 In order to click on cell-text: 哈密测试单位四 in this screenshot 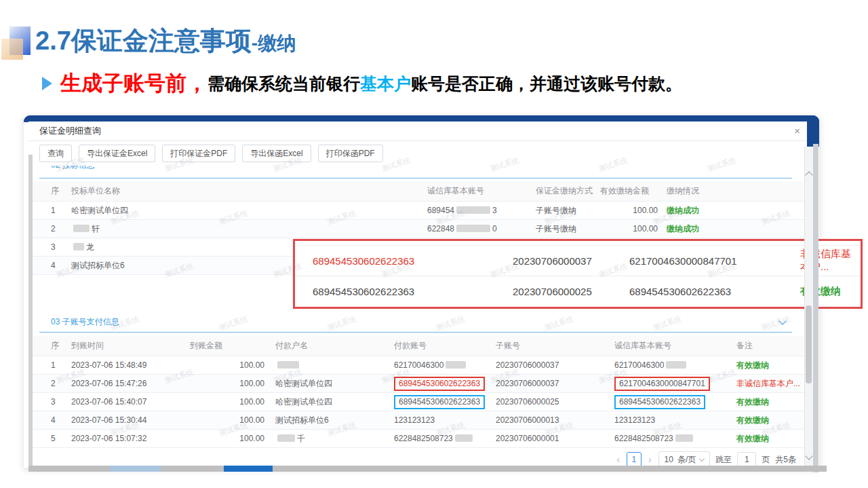, I will do `click(304, 402)`.